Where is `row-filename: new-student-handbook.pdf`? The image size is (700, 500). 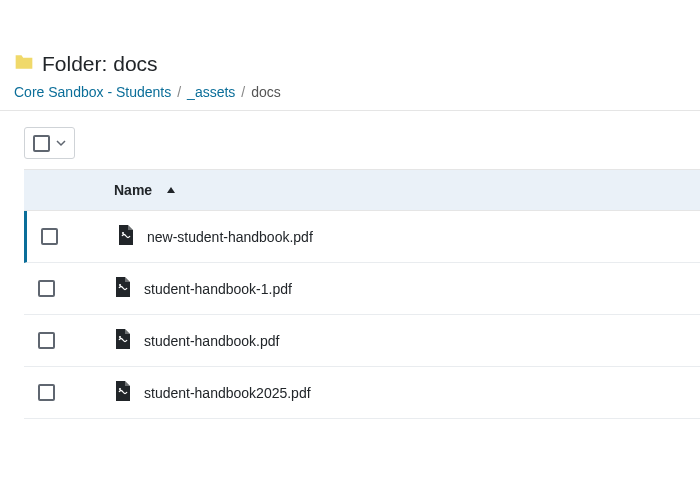
row-filename: new-student-handbook.pdf is located at coordinates (215, 236).